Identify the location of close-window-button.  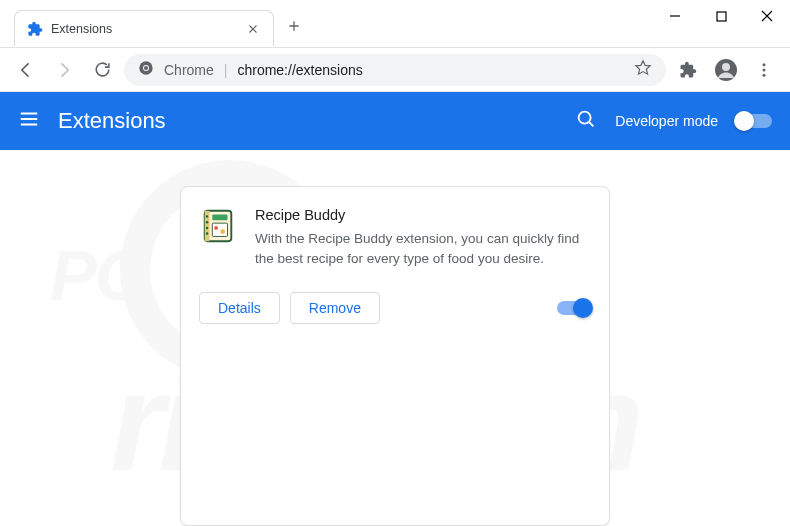
(767, 16).